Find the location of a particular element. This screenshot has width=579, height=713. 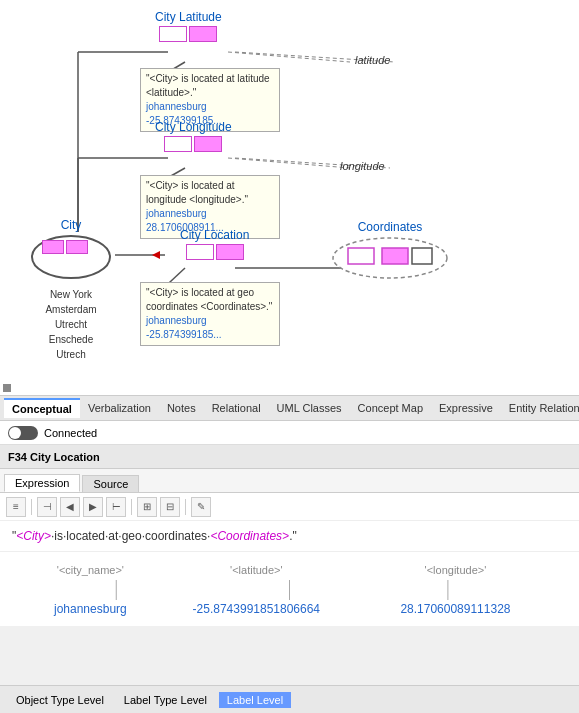

tab-verbalization: Verbalization is located at coordinates (120, 408).